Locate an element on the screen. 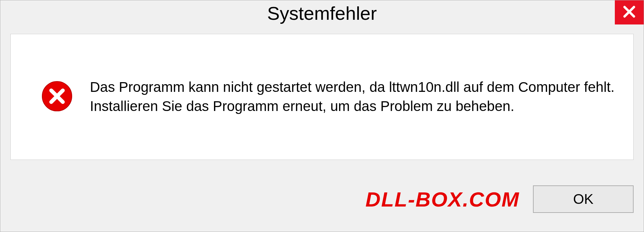 This screenshot has height=232, width=644. ok-button: OK is located at coordinates (583, 199).